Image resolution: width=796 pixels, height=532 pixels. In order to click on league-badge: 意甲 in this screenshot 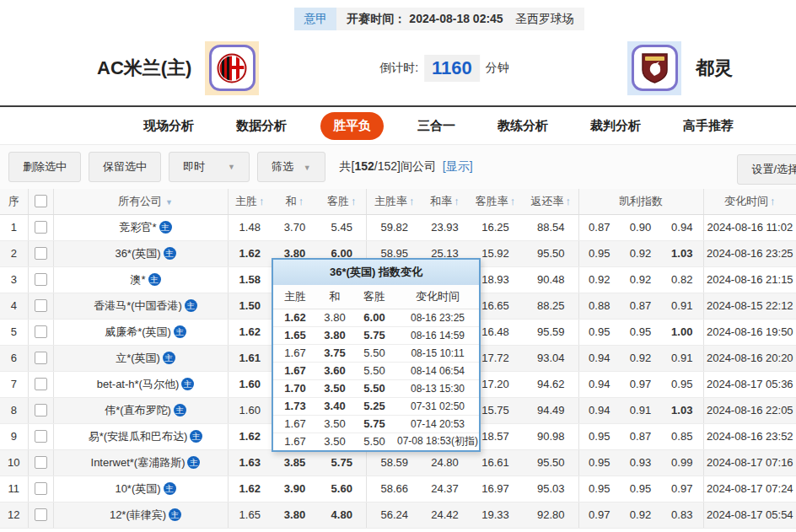, I will do `click(315, 19)`.